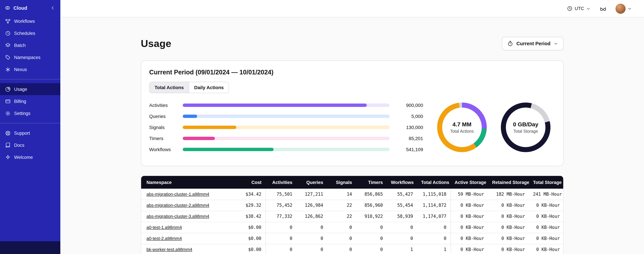 The height and width of the screenshot is (254, 644). What do you see at coordinates (352, 205) in the screenshot?
I see `table-row: abs-migration-cluster-2.a98mm4$29.3275,4…` at bounding box center [352, 205].